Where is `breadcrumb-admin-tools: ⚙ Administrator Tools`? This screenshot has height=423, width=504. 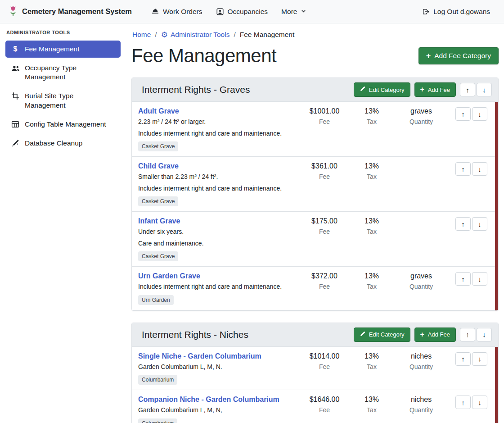 breadcrumb-admin-tools: ⚙ Administrator Tools is located at coordinates (195, 35).